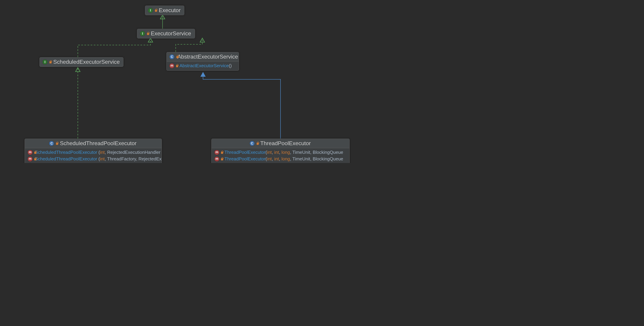 This screenshot has width=644, height=326. I want to click on member-row: mScheduledThreadPoolExecutor (int, Rejec…, so click(93, 152).